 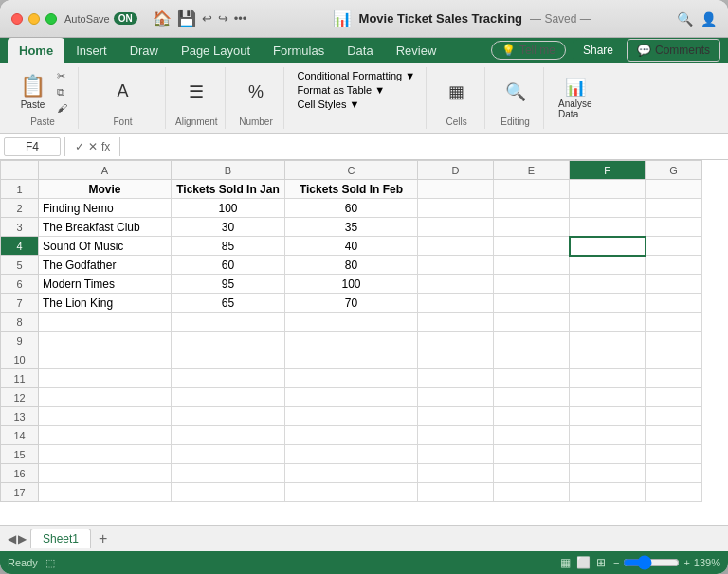 I want to click on cell-a5: The Godfather, so click(x=105, y=265).